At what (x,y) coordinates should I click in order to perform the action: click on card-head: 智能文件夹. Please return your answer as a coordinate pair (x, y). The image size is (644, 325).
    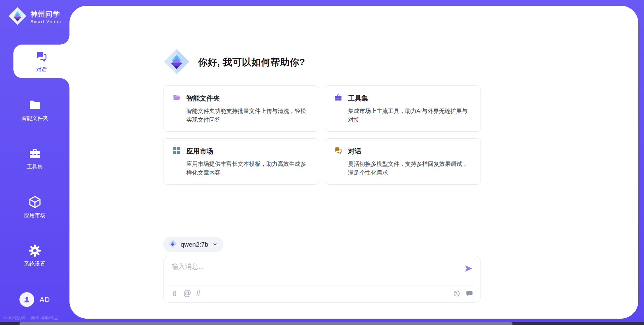
    Looking at the image, I should click on (241, 98).